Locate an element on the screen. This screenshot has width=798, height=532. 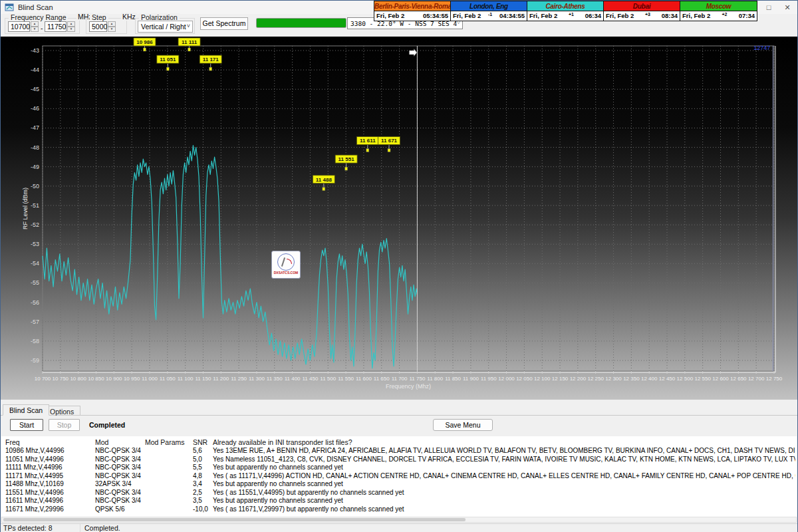
svg-text: 10 986 is located at coordinates (145, 43).